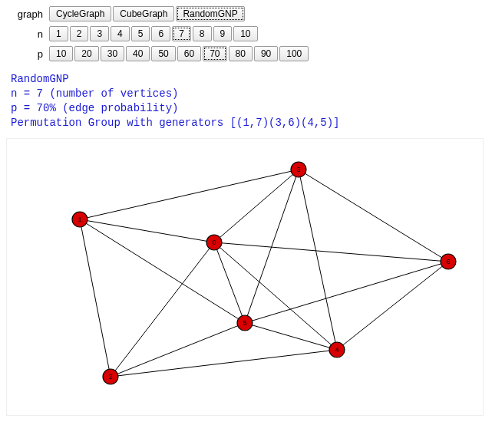 The image size is (492, 448). What do you see at coordinates (80, 219) in the screenshot?
I see `node-label-1: 1` at bounding box center [80, 219].